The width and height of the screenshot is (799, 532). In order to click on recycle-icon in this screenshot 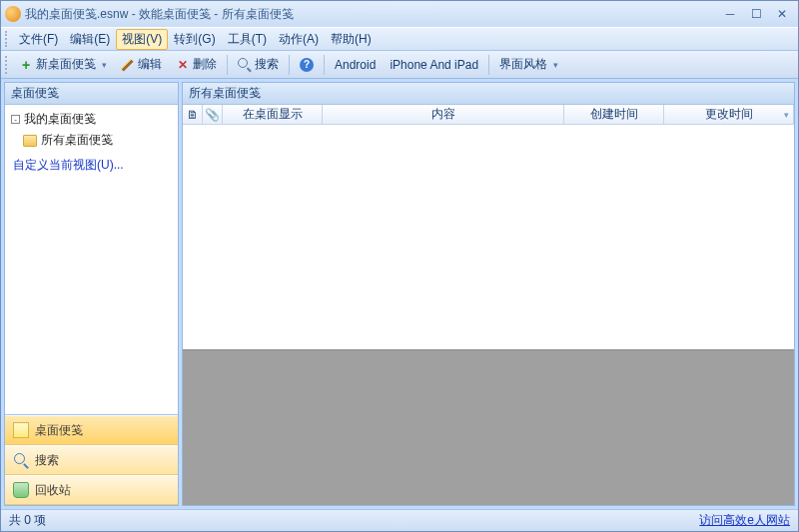, I will do `click(21, 490)`.